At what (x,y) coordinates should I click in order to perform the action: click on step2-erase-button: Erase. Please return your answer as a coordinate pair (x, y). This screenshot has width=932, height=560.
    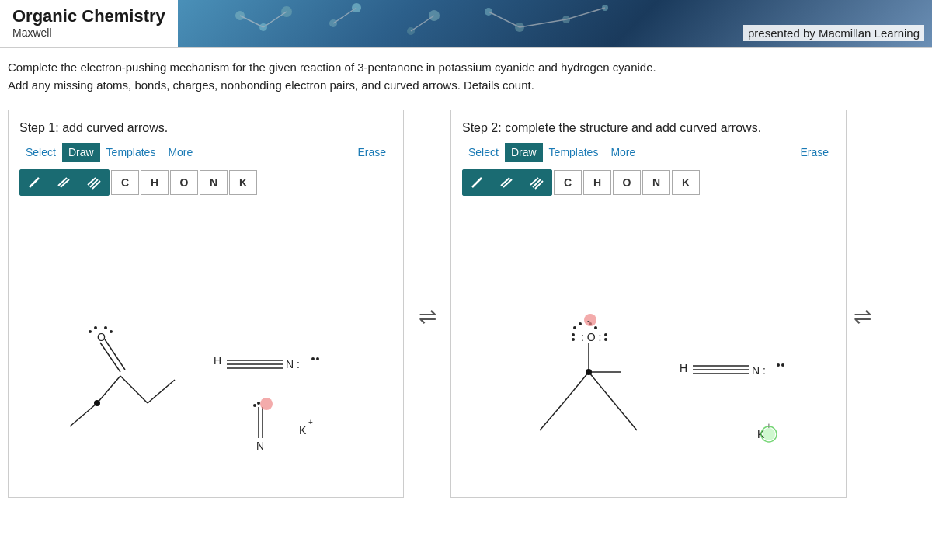
    Looking at the image, I should click on (814, 152).